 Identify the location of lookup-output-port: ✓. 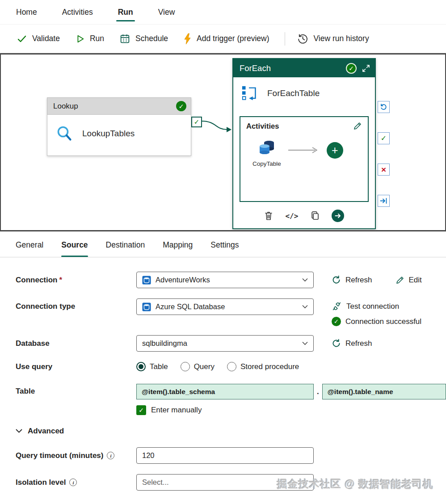
(197, 122).